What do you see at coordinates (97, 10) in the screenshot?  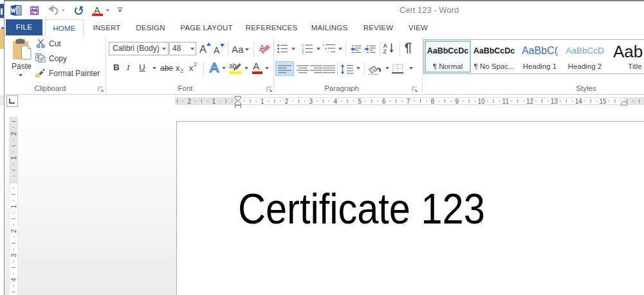 I see `svg-text: A` at bounding box center [97, 10].